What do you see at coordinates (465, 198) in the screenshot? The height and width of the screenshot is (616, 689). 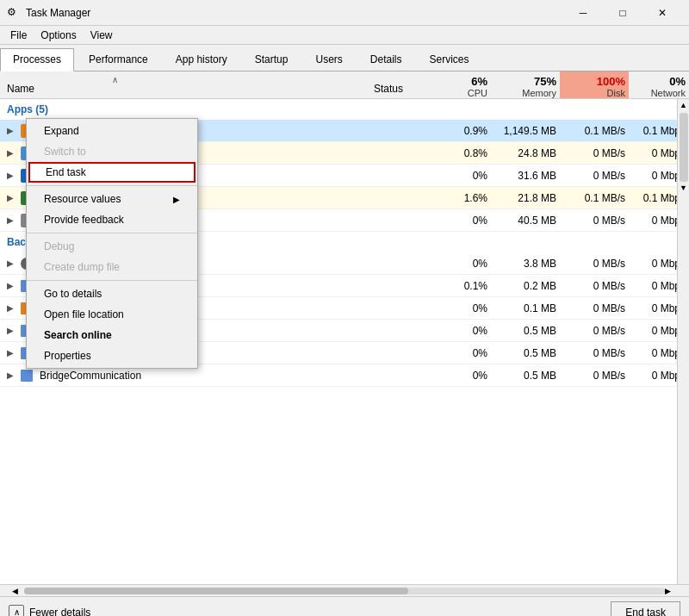 I see `cell-cpu: 1.6%` at bounding box center [465, 198].